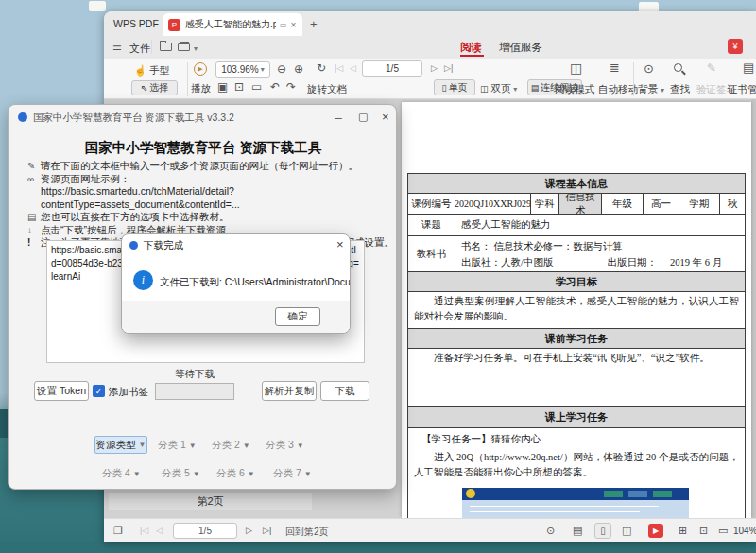 The height and width of the screenshot is (553, 756). What do you see at coordinates (651, 90) in the screenshot?
I see `background-button: 背景 ▾` at bounding box center [651, 90].